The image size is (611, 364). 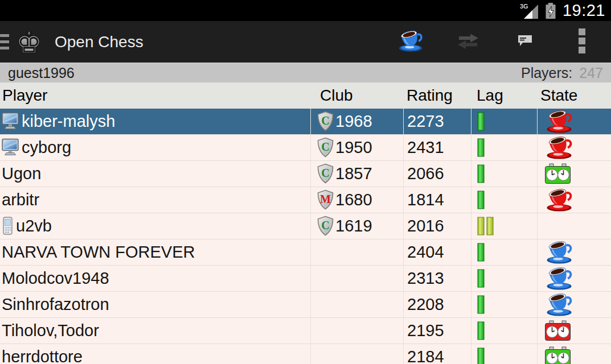 What do you see at coordinates (558, 174) in the screenshot?
I see `green-clock-icon` at bounding box center [558, 174].